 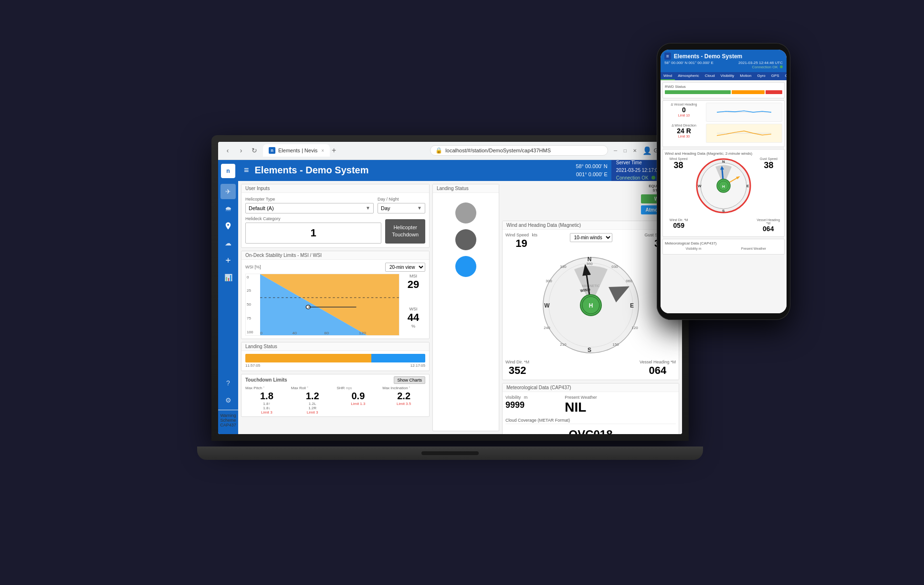 What do you see at coordinates (533, 397) in the screenshot?
I see `visibility-label: Visibility m` at bounding box center [533, 397].